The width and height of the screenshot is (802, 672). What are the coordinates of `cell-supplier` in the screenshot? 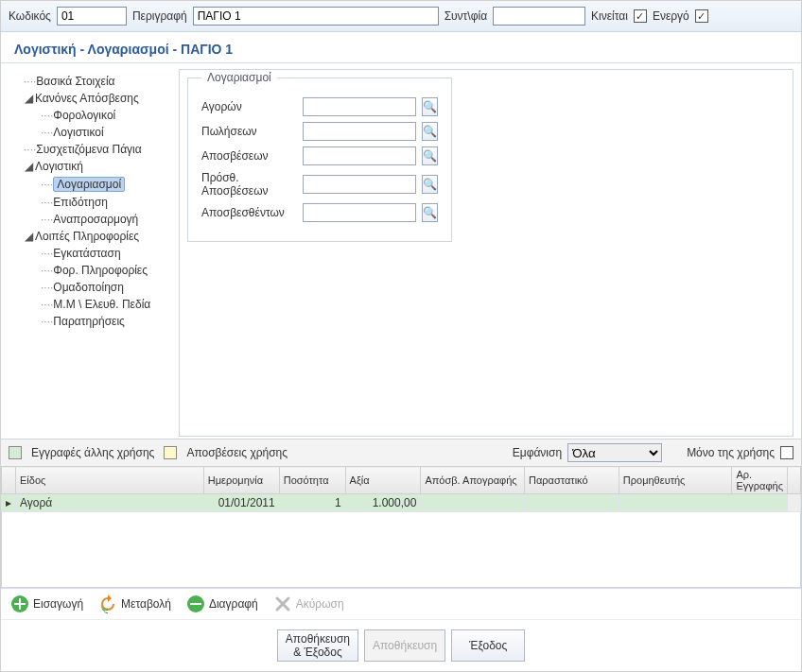 It's located at (675, 503).